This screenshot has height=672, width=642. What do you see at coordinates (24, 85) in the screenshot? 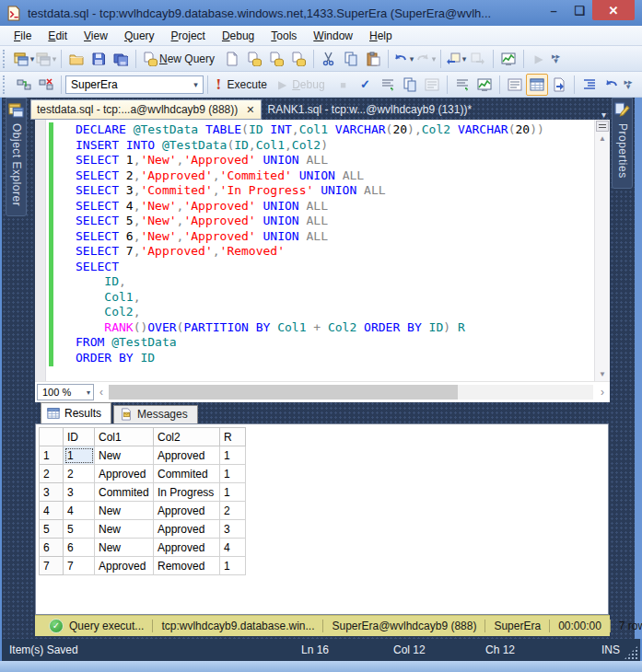
I see `connect-button` at bounding box center [24, 85].